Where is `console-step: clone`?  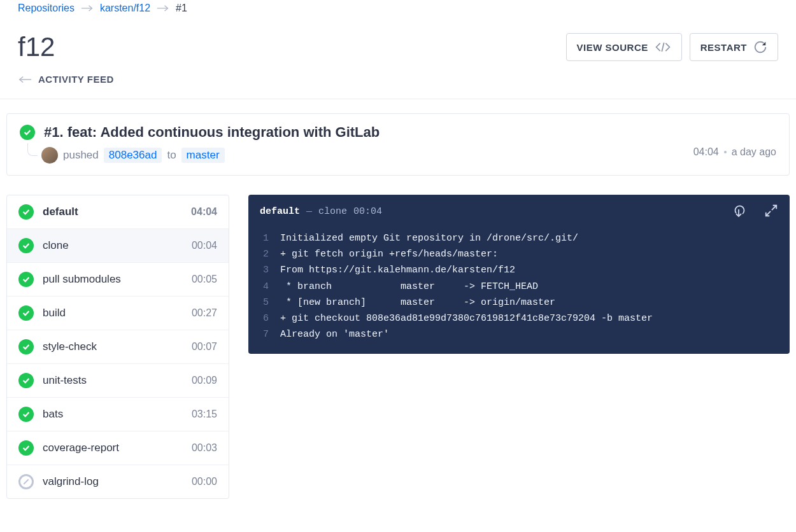
console-step: clone is located at coordinates (332, 211).